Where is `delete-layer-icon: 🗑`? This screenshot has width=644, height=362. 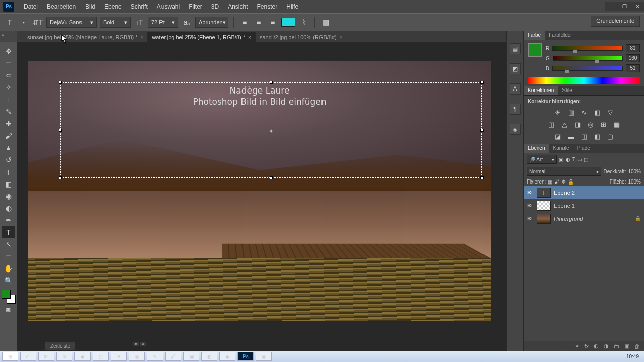
delete-layer-icon: 🗑 is located at coordinates (637, 346).